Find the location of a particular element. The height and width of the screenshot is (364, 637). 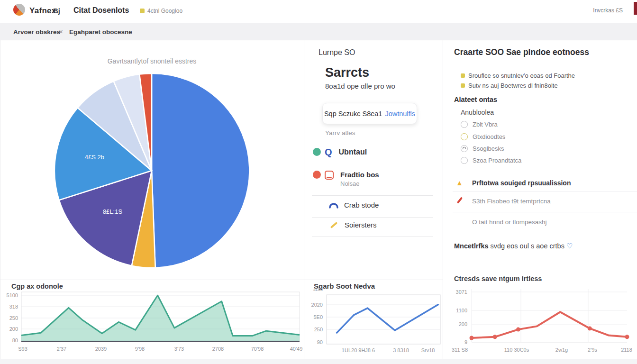

y-tick-label: 3071 is located at coordinates (462, 292).